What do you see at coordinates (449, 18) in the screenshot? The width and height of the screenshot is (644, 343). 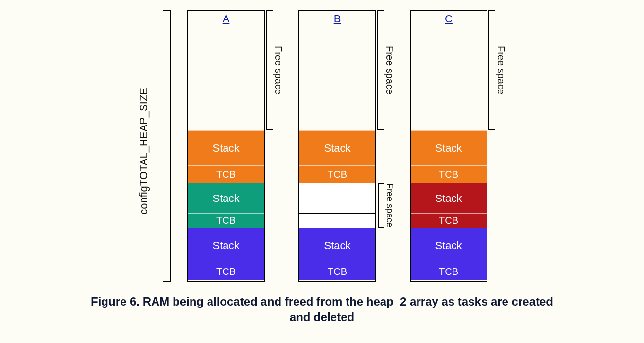 I see `column-title-c-text: C` at bounding box center [449, 18].